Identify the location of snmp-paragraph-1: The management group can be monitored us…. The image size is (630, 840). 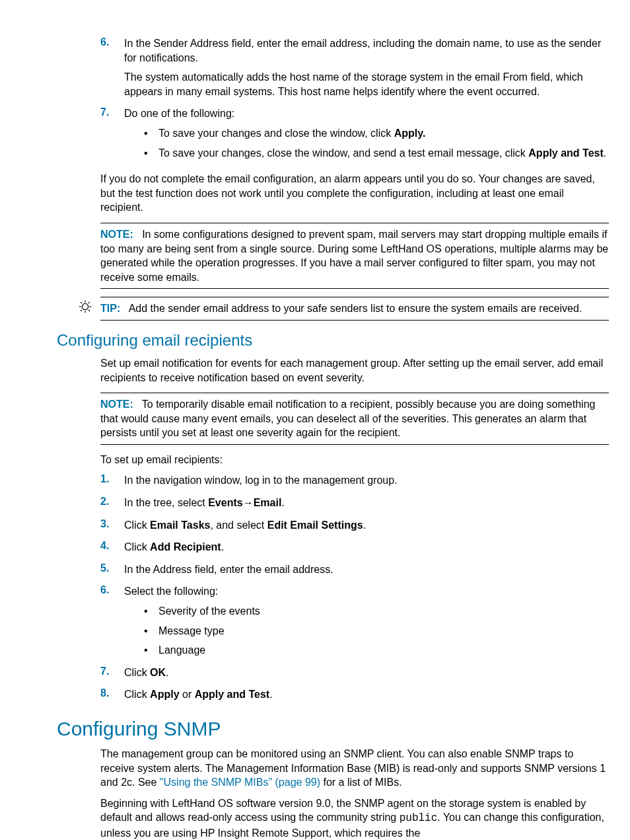
(355, 768).